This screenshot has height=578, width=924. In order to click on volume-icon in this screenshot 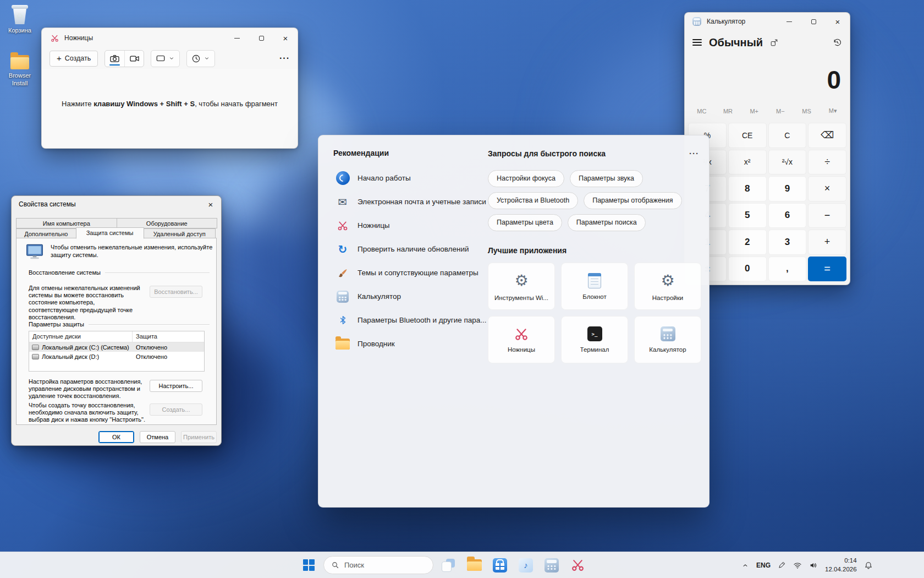, I will do `click(813, 565)`.